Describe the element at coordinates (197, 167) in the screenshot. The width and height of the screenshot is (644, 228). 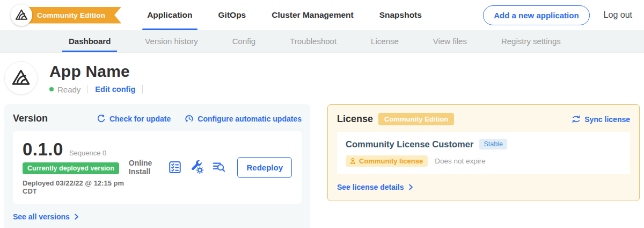
I see `edit-config-wrench-icon` at that location.